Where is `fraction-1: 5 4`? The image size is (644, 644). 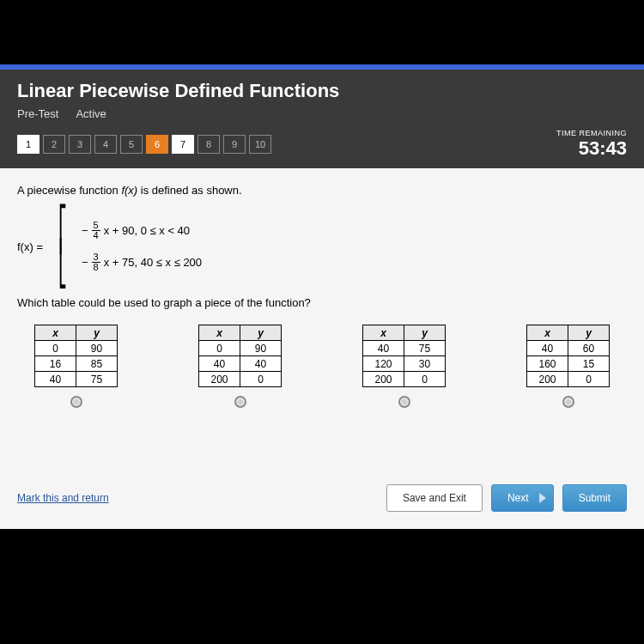
fraction-1: 5 4 is located at coordinates (96, 230).